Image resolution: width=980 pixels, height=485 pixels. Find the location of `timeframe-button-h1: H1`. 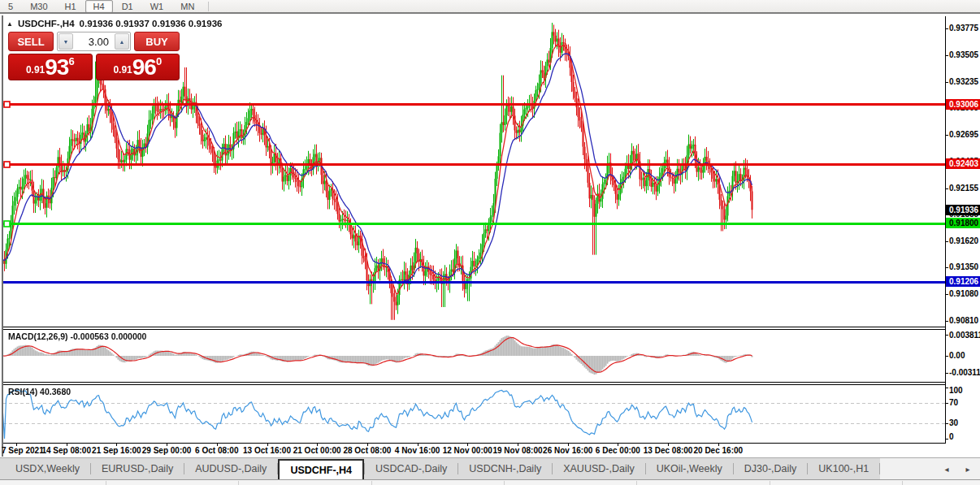

timeframe-button-h1: H1 is located at coordinates (71, 6).